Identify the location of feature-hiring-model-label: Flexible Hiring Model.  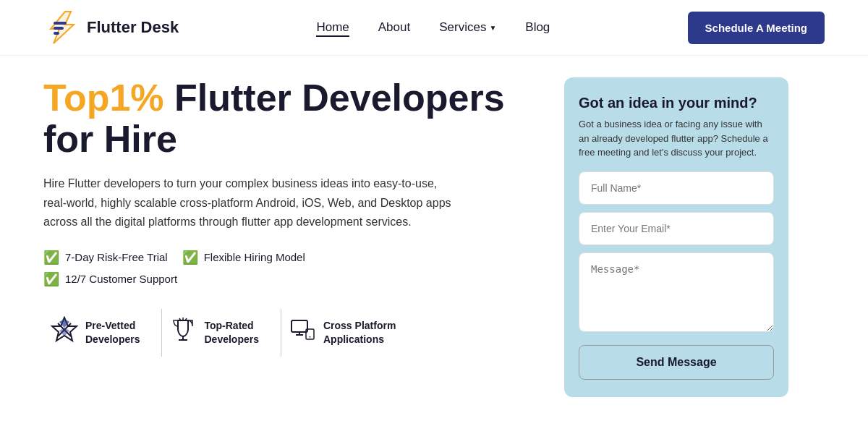
(255, 258).